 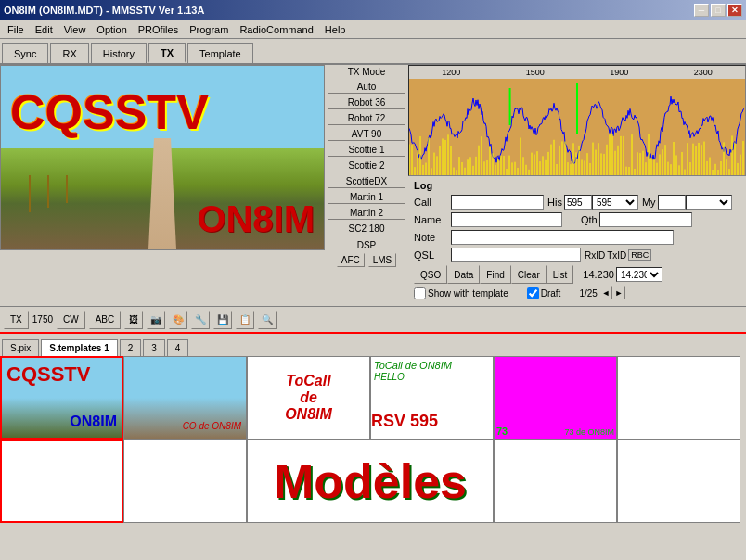 I want to click on template-cell-5: 73 73 de ON8IM, so click(x=555, y=398).